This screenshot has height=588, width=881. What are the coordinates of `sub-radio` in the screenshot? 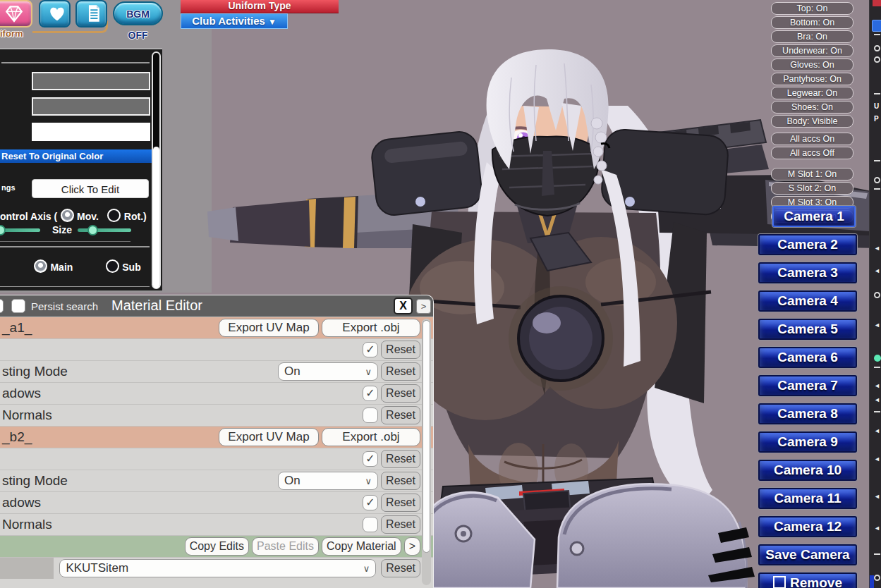 It's located at (113, 267).